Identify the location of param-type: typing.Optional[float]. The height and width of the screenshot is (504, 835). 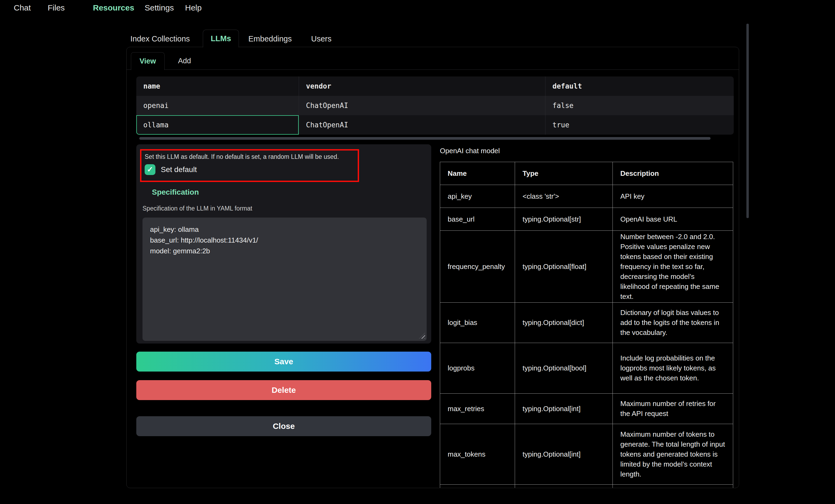
(564, 267).